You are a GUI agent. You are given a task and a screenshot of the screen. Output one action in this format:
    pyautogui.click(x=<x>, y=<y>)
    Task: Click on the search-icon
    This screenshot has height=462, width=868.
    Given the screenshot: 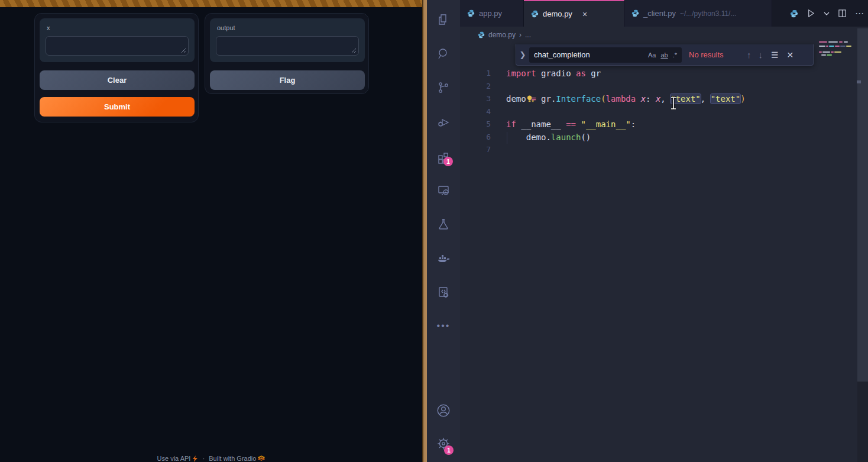 What is the action you would take?
    pyautogui.click(x=443, y=54)
    